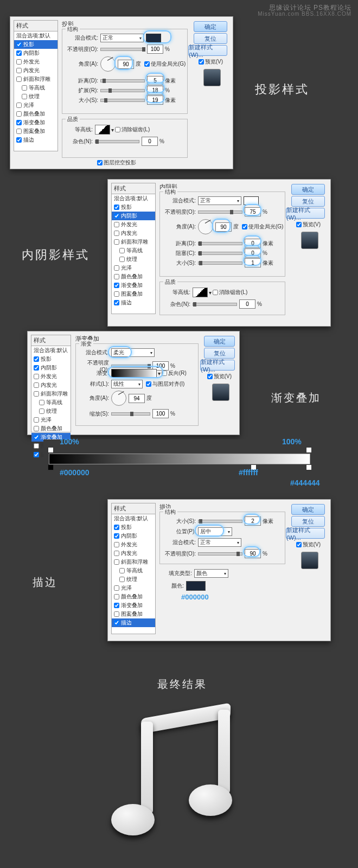  Describe the element at coordinates (201, 62) in the screenshot. I see `preview-check` at that location.